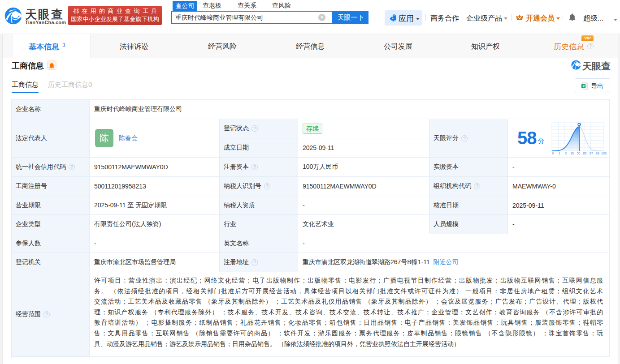 The width and height of the screenshot is (620, 364). Describe the element at coordinates (591, 153) in the screenshot. I see `svg-text: 97` at that location.